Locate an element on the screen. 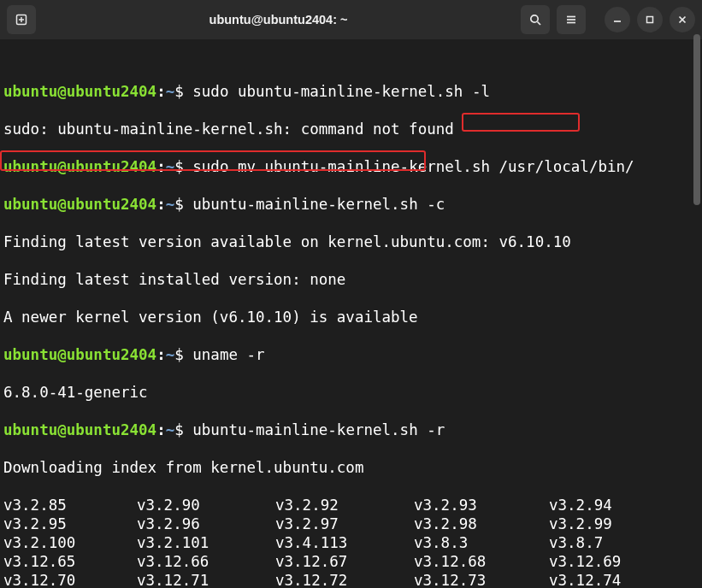 The height and width of the screenshot is (588, 702). version-row: v3.12.70v3.12.71v3.12.72v3.12.73v3.12.74 is located at coordinates (351, 579).